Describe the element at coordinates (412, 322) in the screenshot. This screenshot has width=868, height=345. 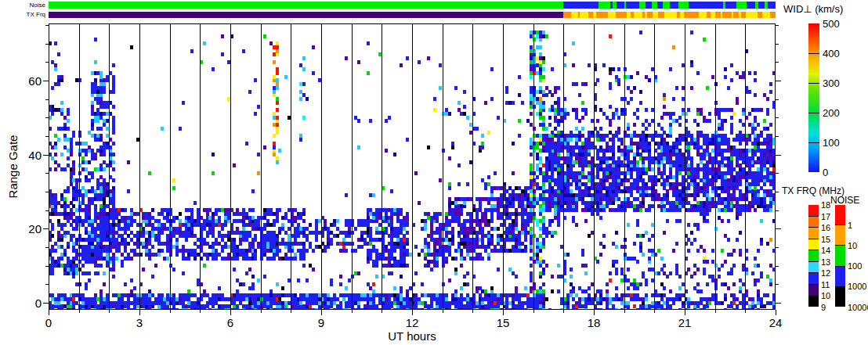
I see `x-tick-label: 12` at that location.